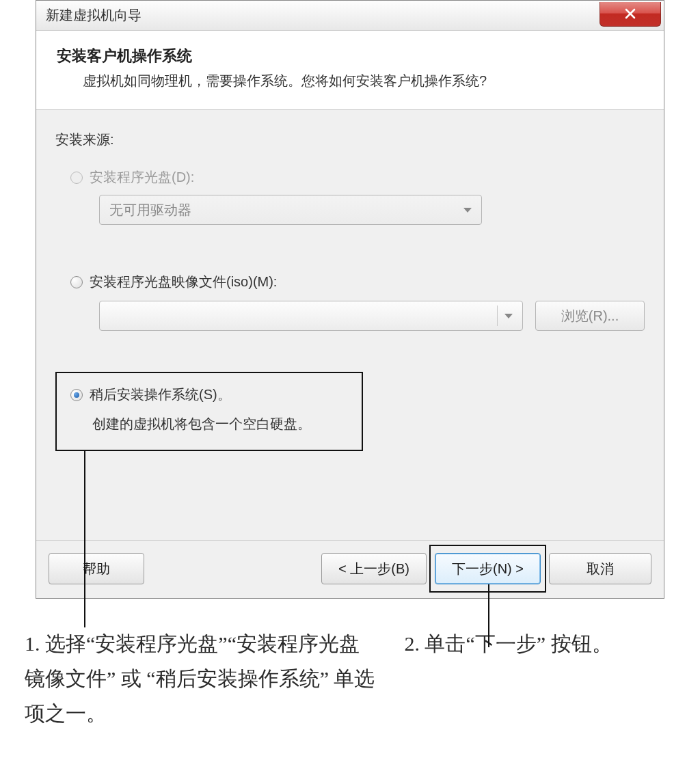 The height and width of the screenshot is (773, 700). Describe the element at coordinates (96, 569) in the screenshot. I see `help-button: 帮助` at that location.